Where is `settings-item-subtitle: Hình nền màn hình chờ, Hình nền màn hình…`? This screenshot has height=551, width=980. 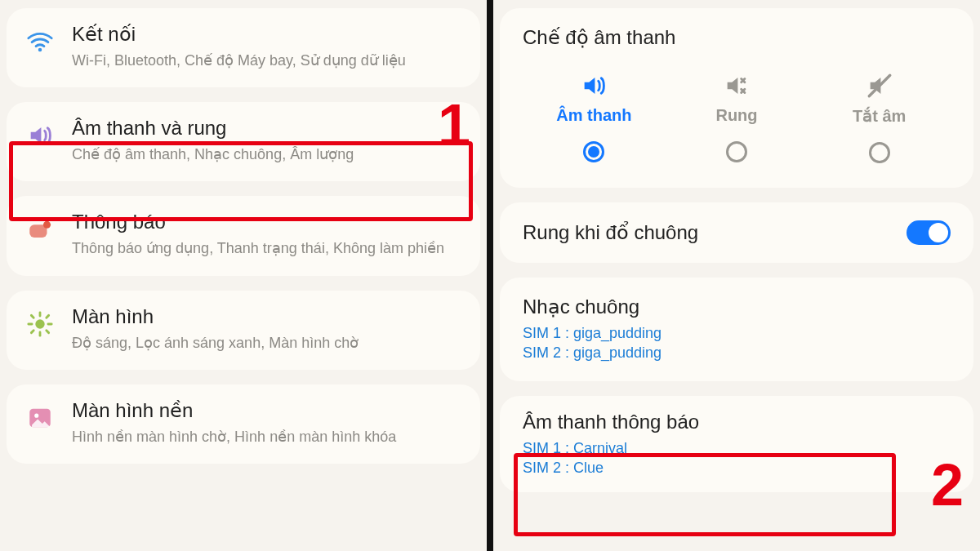 settings-item-subtitle: Hình nền màn hình chờ, Hình nền màn hình… is located at coordinates (266, 438).